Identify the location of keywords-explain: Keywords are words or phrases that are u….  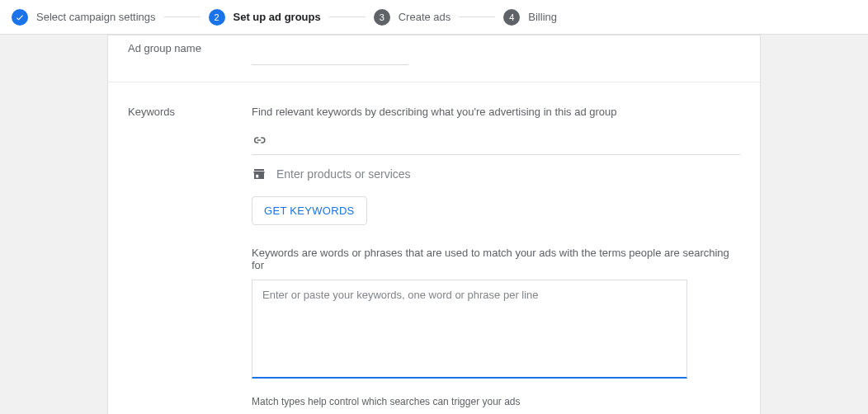
(496, 259).